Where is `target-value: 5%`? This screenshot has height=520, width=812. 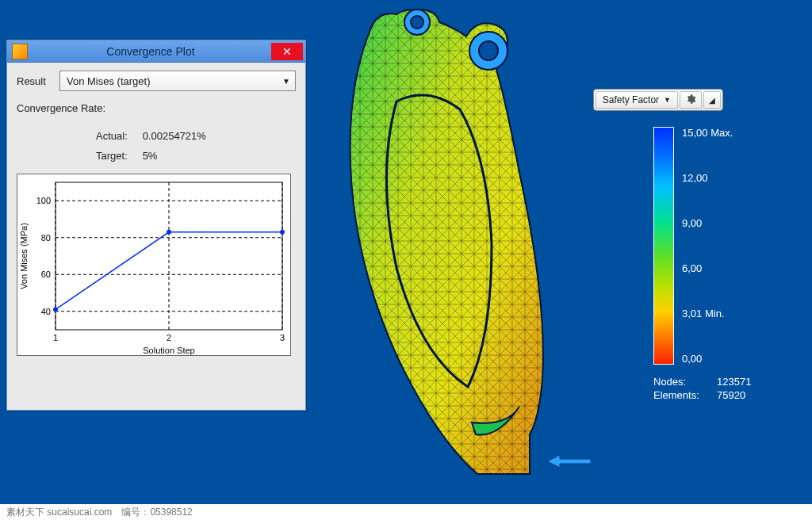
target-value: 5% is located at coordinates (151, 155).